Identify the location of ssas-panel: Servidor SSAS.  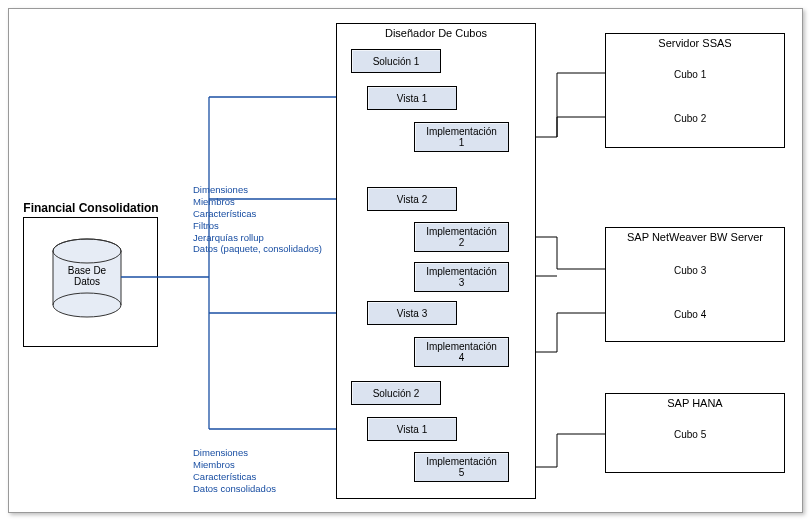
(695, 90).